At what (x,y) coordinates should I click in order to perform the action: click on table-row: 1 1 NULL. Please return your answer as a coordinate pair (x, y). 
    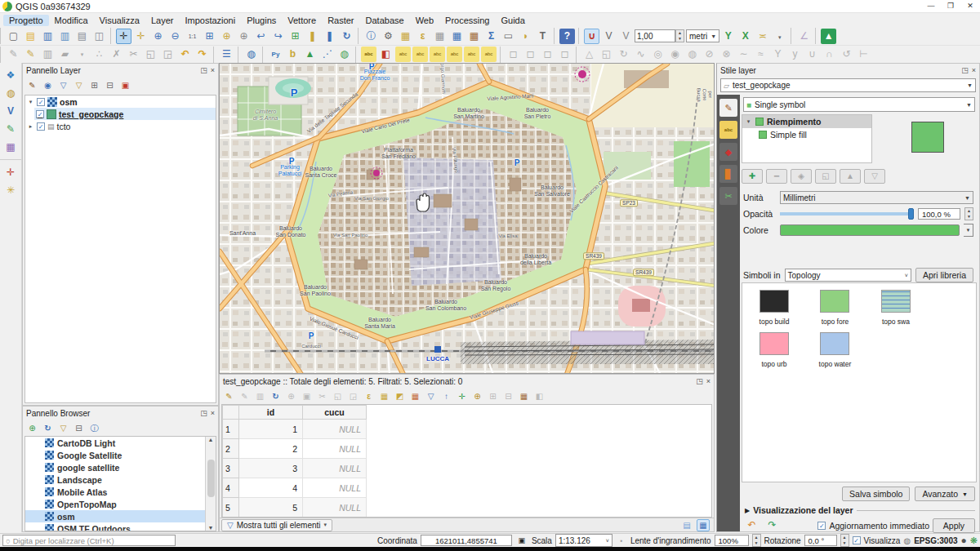
    Looking at the image, I should click on (295, 429).